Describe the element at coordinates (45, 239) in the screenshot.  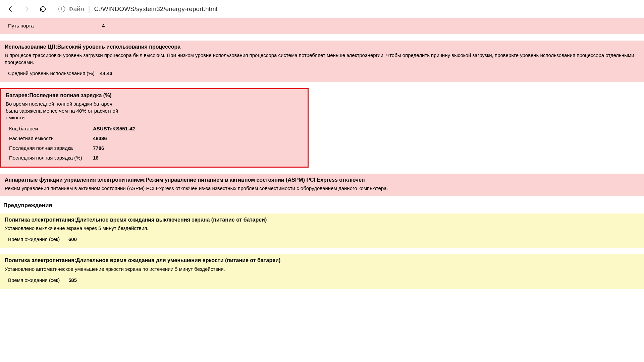
I see `table-row: Время ожидания (сек) 600` at that location.